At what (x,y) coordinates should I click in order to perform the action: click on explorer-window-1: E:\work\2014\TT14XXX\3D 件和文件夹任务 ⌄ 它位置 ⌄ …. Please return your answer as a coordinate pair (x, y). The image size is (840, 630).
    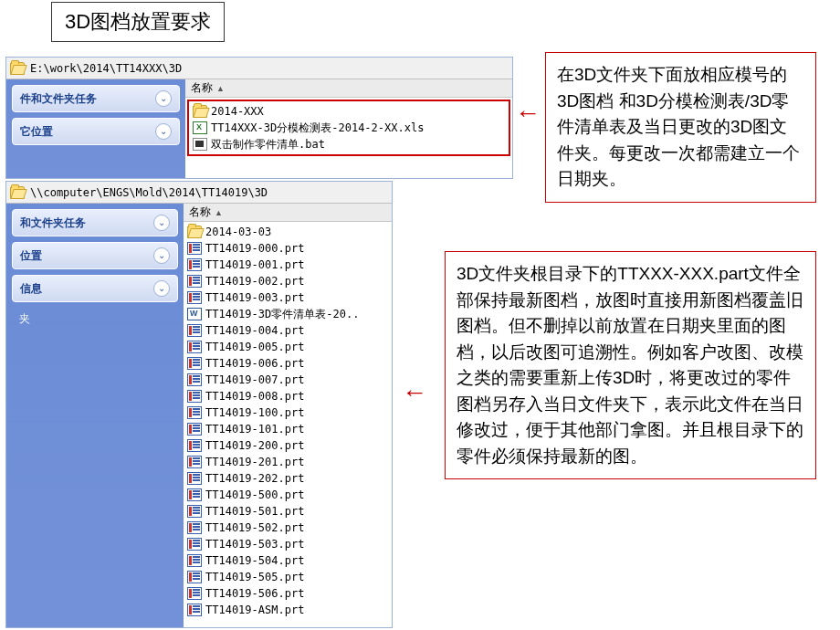
    Looking at the image, I should click on (259, 118).